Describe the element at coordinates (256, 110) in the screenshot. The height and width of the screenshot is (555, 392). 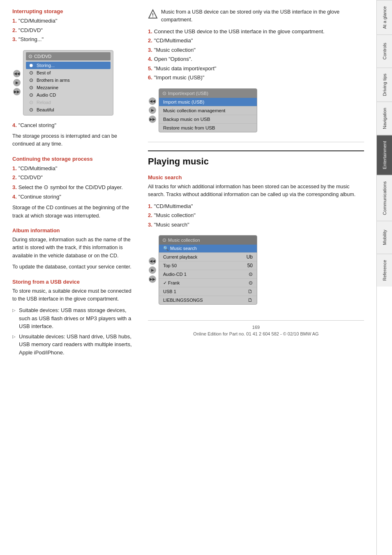
I see `usb-import-screen: ◀◀ ▶ ▶▶ ⊙ Import/export (USB) Import mus…` at that location.